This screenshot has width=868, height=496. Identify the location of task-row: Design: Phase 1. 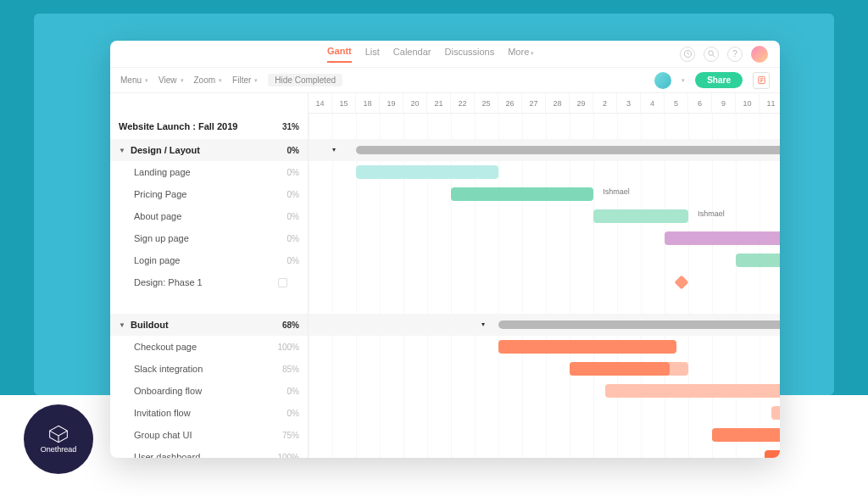
(209, 282).